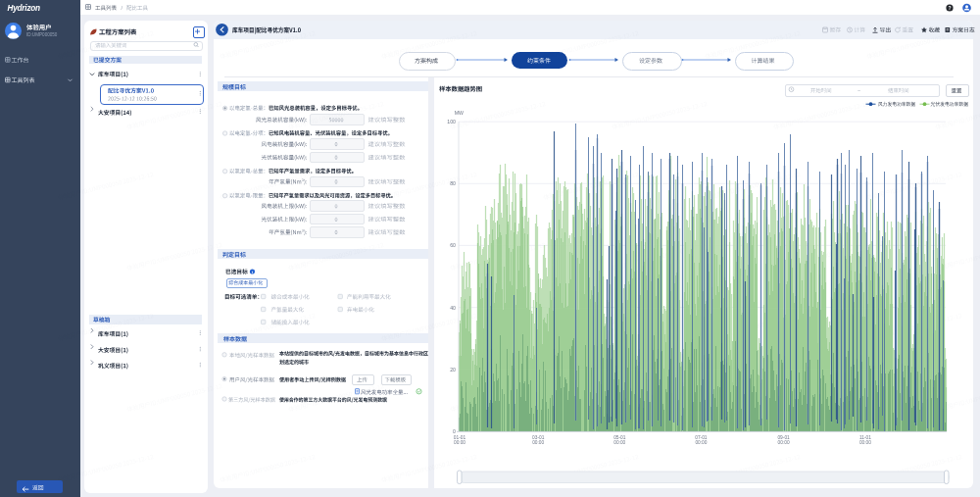 This screenshot has height=497, width=980. I want to click on svg-text: 100, so click(451, 122).